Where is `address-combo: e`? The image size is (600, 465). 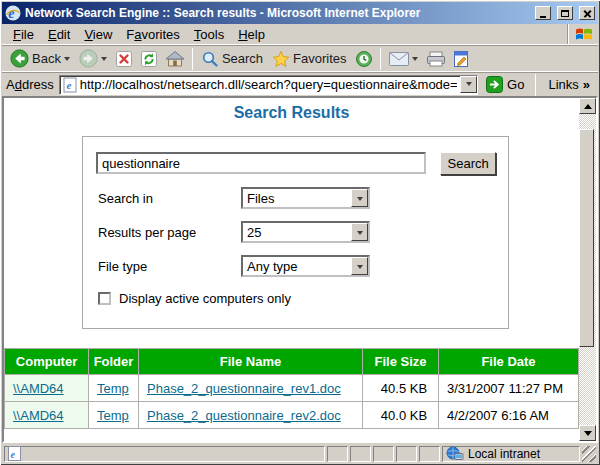 address-combo: e is located at coordinates (268, 85).